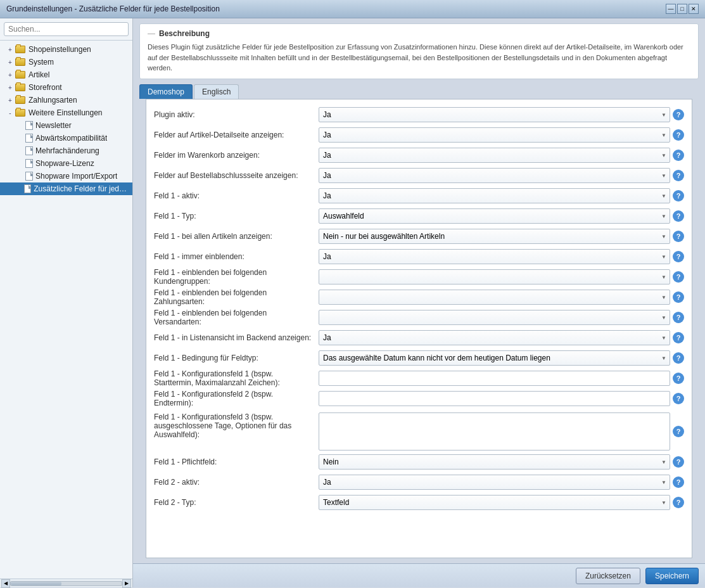 The image size is (705, 588). Describe the element at coordinates (678, 257) in the screenshot. I see `help-button-feld1-immer: ?` at that location.